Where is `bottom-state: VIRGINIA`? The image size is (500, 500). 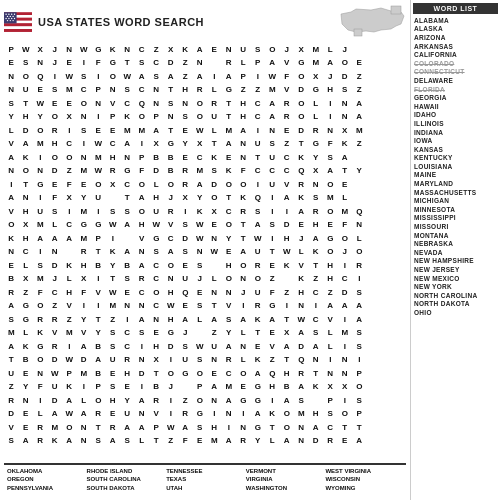
bottom-state: VIRGINIA is located at coordinates (285, 480).